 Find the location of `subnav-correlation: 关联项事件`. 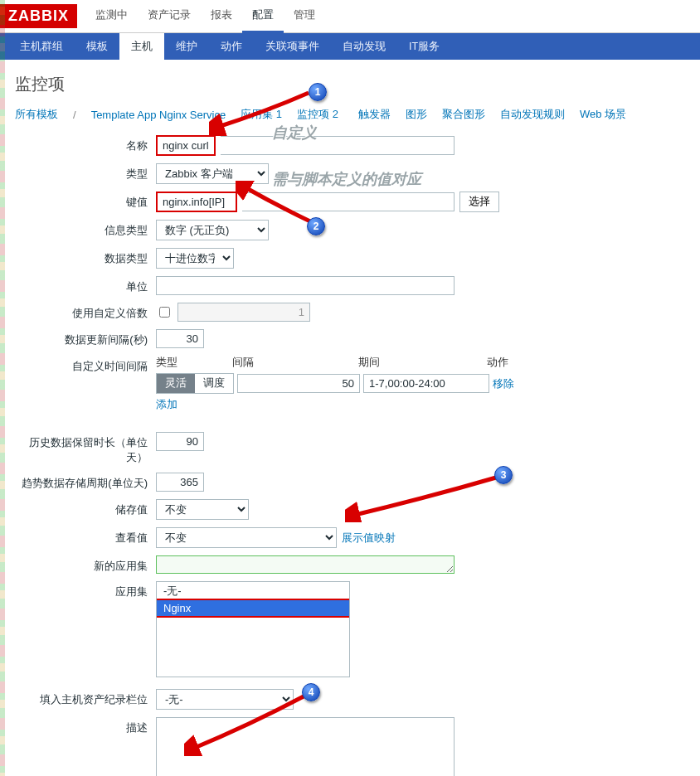

subnav-correlation: 关联项事件 is located at coordinates (292, 46).